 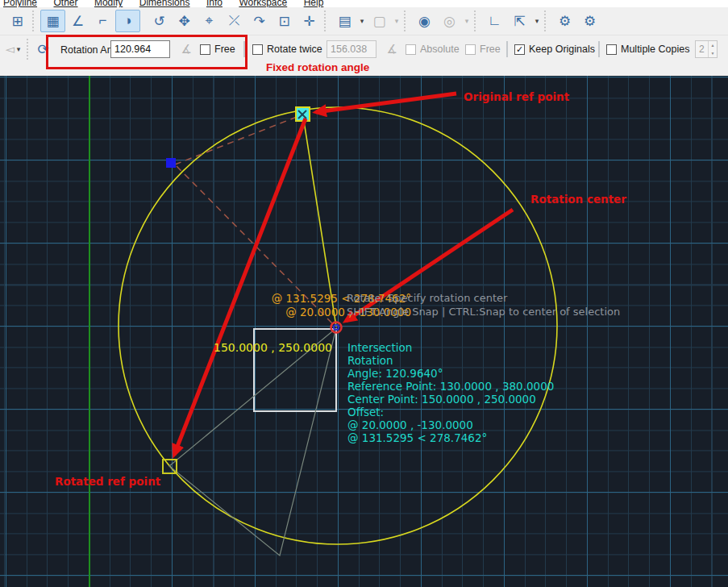 What do you see at coordinates (379, 21) in the screenshot?
I see `viewport-icon: ▢` at bounding box center [379, 21].